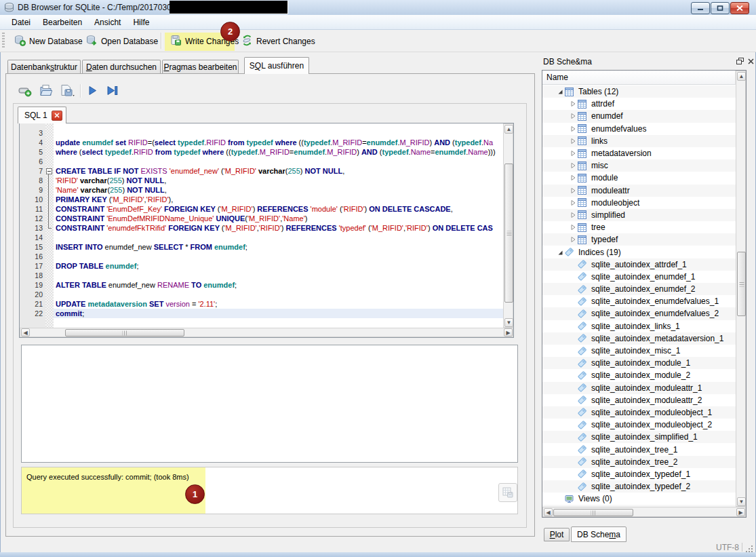 The image size is (756, 557). I want to click on annotation-badge-2: 2, so click(231, 31).